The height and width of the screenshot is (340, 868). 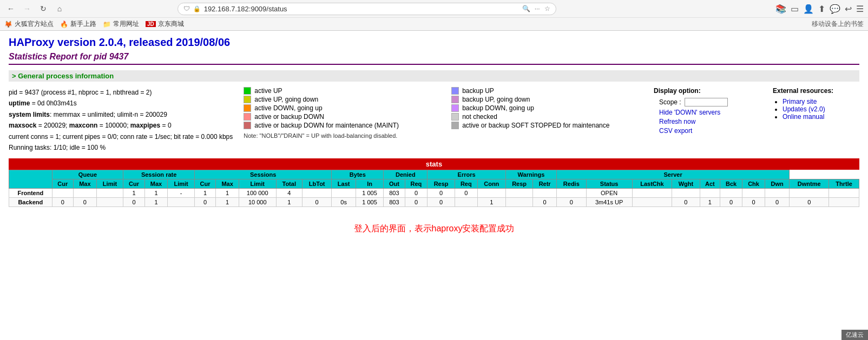 I want to click on th-q-max: Max, so click(x=84, y=184).